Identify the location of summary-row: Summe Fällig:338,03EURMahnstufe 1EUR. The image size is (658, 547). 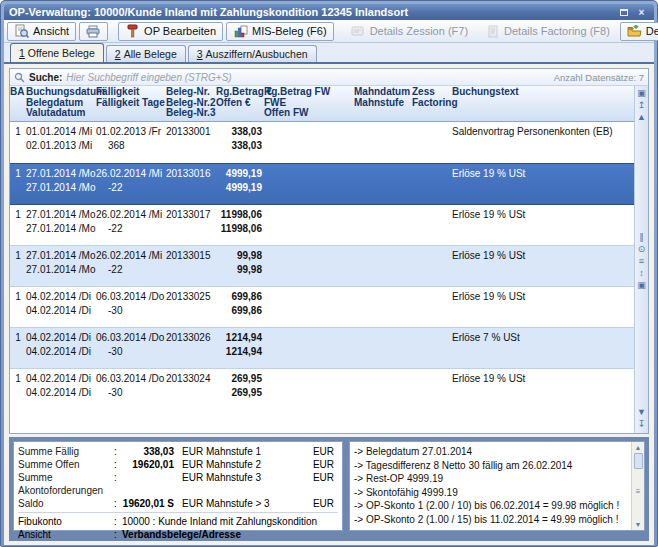
(178, 452).